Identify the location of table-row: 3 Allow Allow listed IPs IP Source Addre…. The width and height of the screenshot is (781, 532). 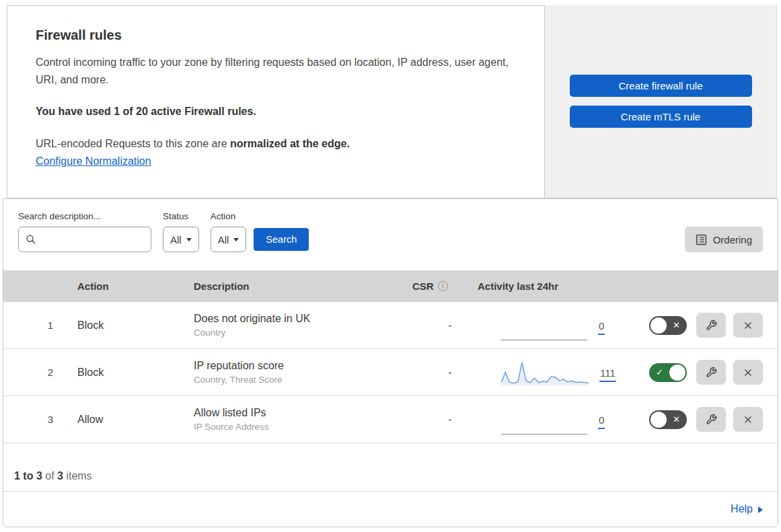
(390, 420).